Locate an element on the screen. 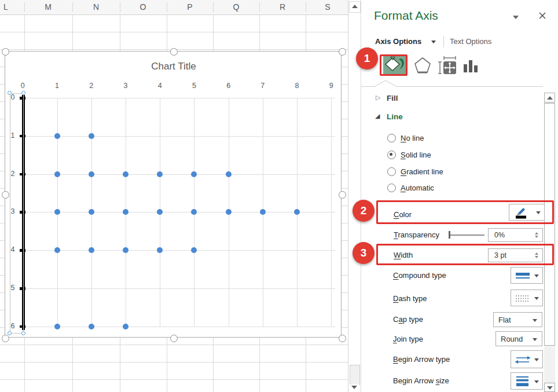 The image size is (558, 392). radio-row-solid-line: Solid line is located at coordinates (409, 155).